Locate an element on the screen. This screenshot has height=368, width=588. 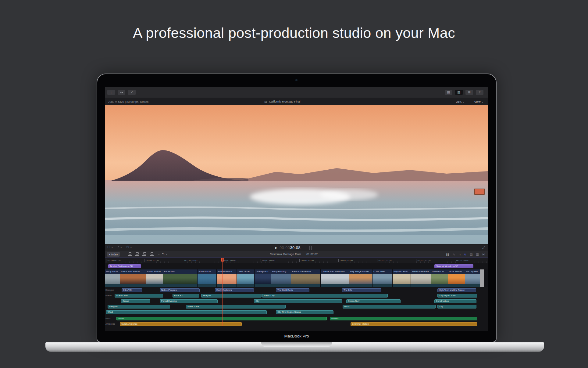
timeline-clip: Island Sunset is located at coordinates (155, 278).